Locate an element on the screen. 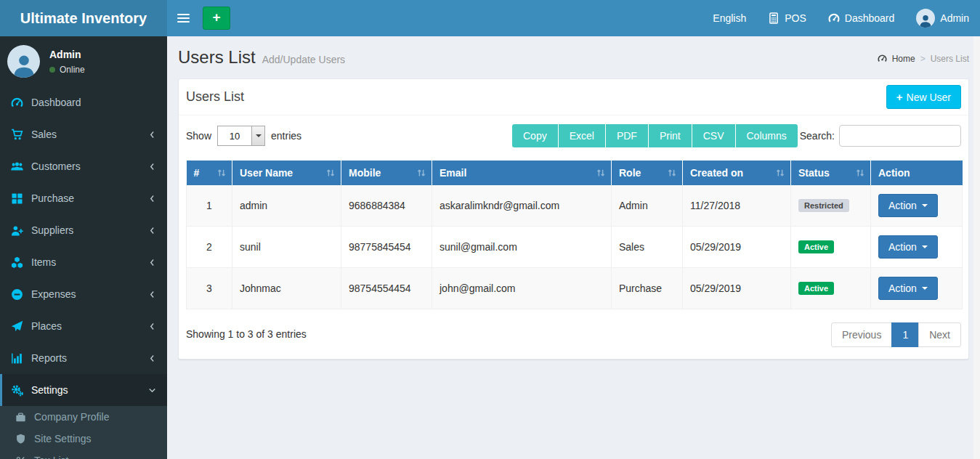 This screenshot has height=459, width=980. column-header-created: Created on is located at coordinates (737, 173).